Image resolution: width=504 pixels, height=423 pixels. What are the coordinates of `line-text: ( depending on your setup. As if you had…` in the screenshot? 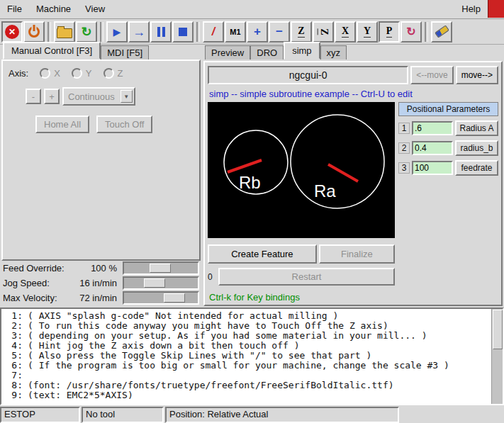 It's located at (228, 336).